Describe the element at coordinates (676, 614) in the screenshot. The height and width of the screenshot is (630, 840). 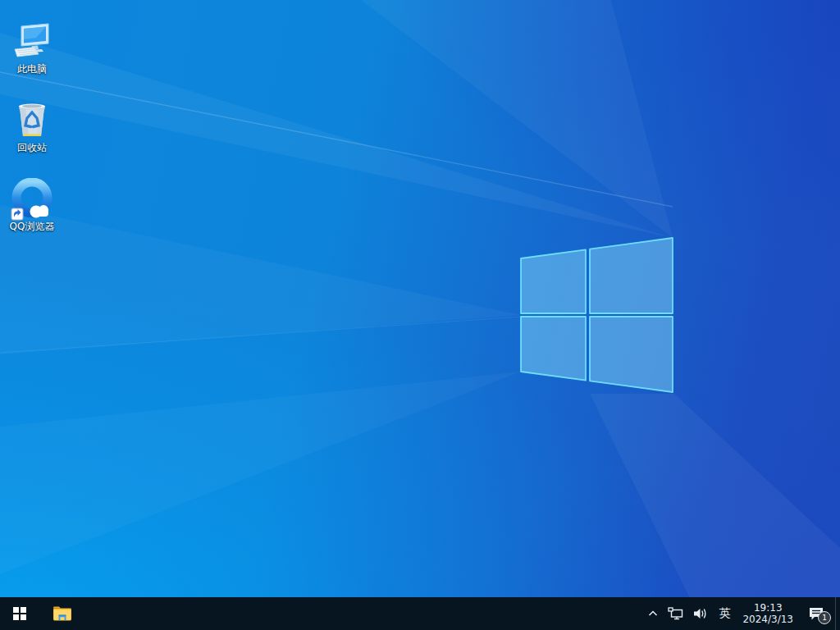
I see `network-tray-button` at that location.